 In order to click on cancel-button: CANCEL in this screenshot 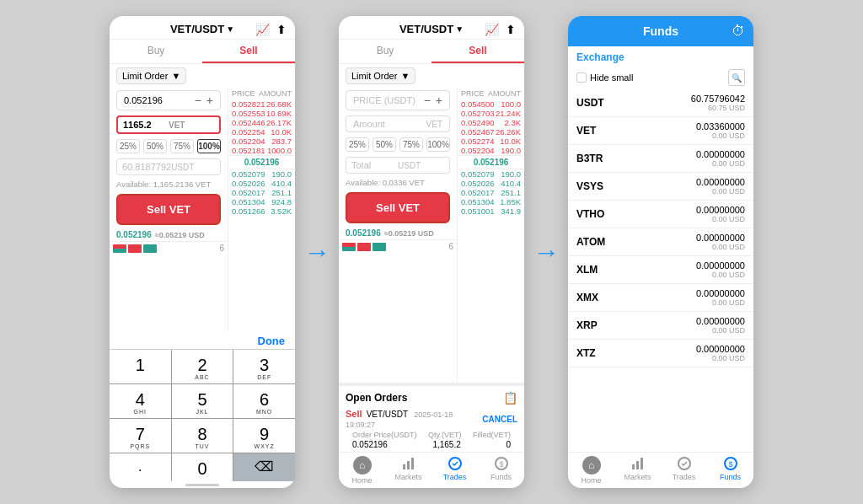, I will do `click(500, 420)`.